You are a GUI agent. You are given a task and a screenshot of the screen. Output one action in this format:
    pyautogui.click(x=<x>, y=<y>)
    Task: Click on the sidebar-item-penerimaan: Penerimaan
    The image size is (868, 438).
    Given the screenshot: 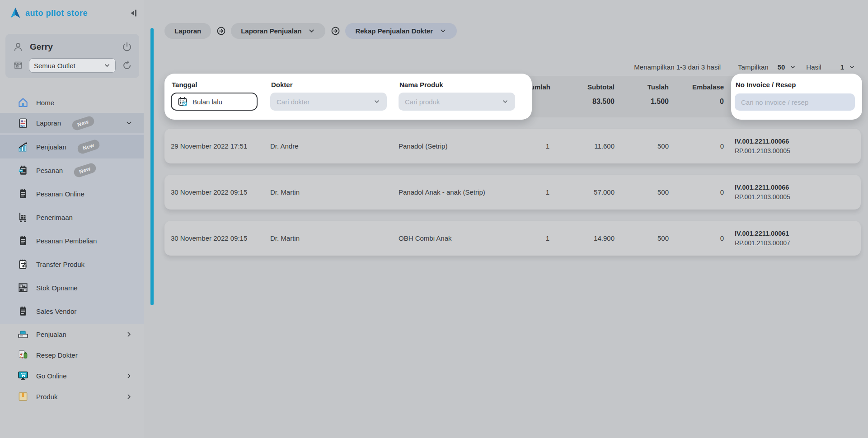 What is the action you would take?
    pyautogui.click(x=72, y=217)
    